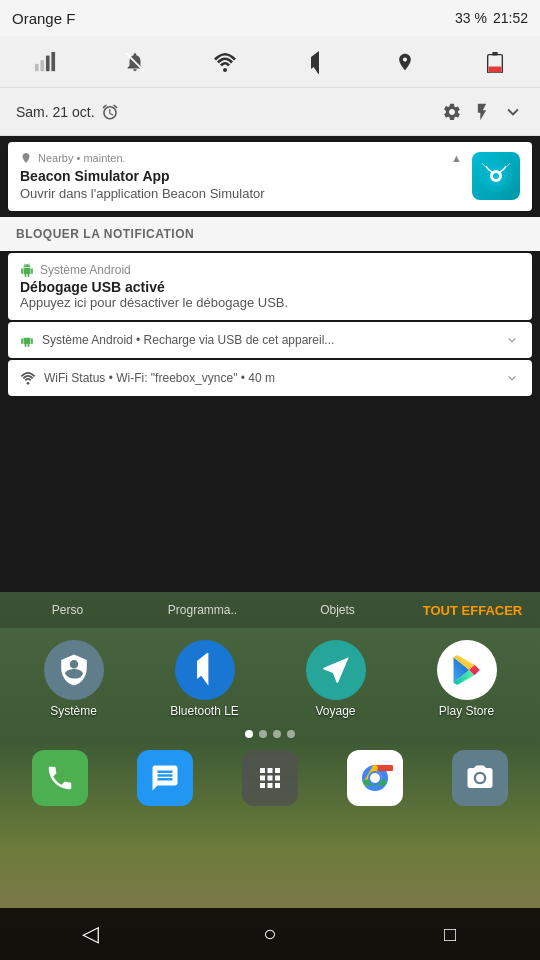 The width and height of the screenshot is (540, 960). I want to click on nearby-icon, so click(26, 158).